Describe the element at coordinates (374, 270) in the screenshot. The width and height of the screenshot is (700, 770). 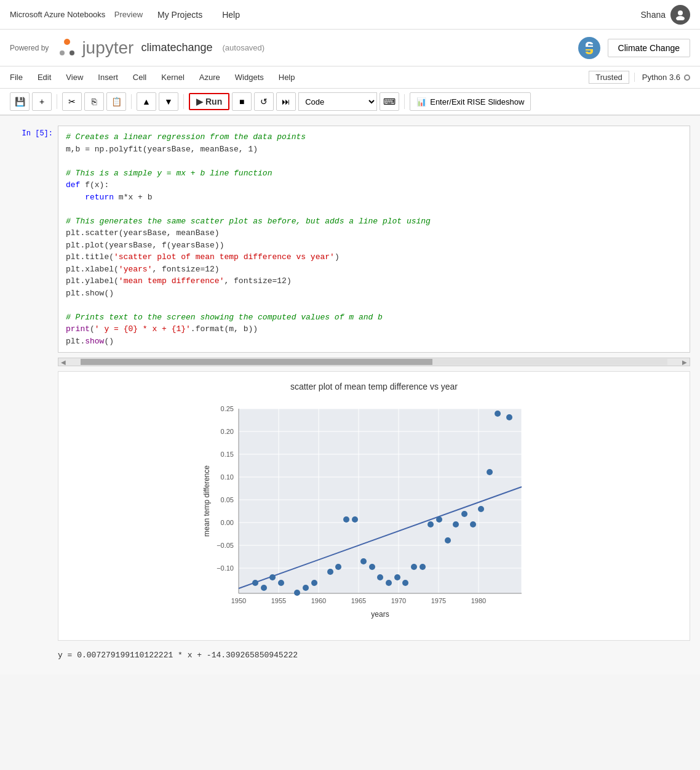
I see `code-line-12: plt.xlabel('years', fontsize=12)` at that location.